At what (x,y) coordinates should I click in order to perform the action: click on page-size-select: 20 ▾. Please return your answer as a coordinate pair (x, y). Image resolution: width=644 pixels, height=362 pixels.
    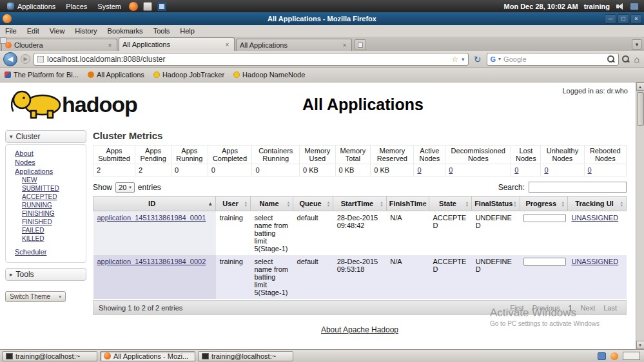
    Looking at the image, I should click on (125, 187).